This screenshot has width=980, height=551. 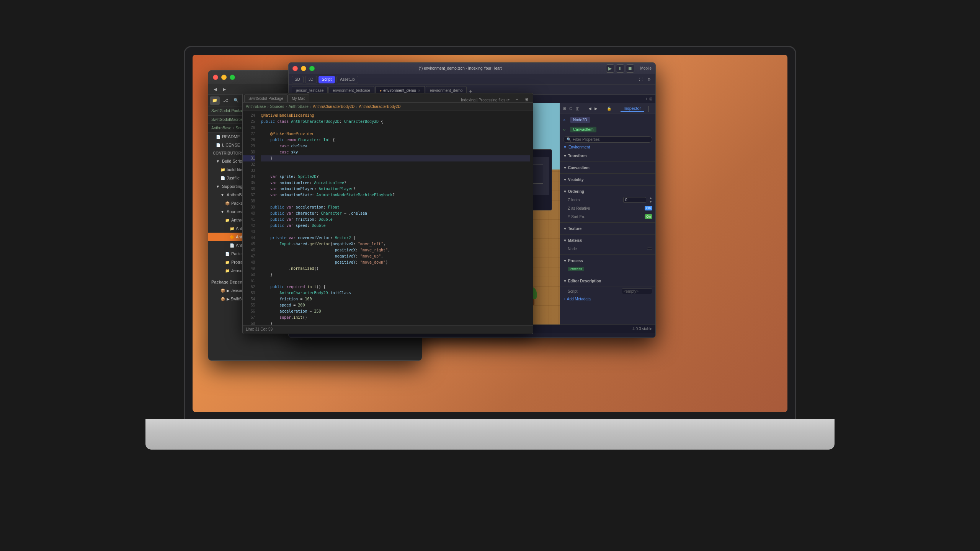 I want to click on swift-file-icon: 🔶, so click(x=232, y=237).